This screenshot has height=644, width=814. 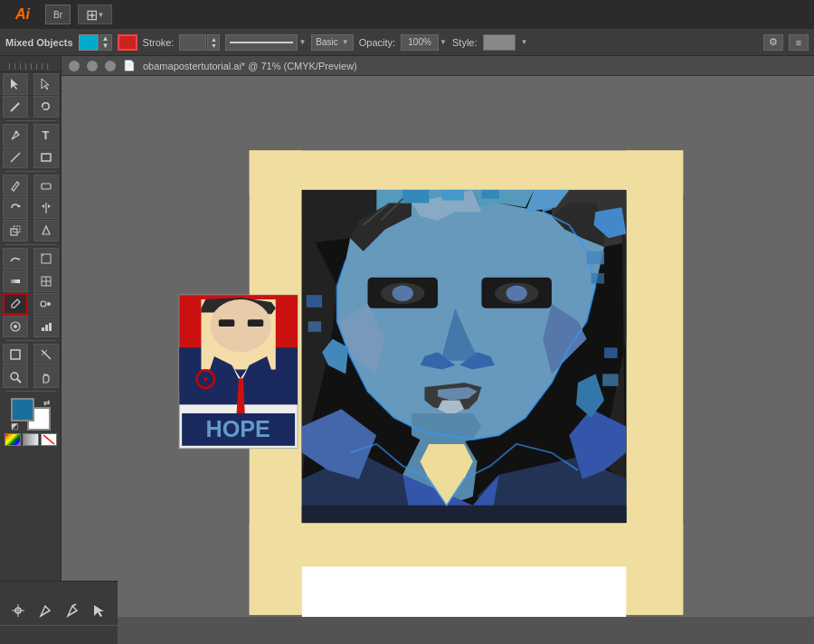 I want to click on slice-tool, so click(x=46, y=355).